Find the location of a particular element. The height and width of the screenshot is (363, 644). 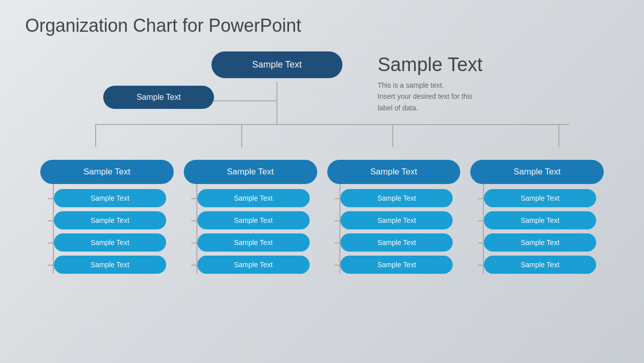

column-1-item-3: Sample Text is located at coordinates (254, 265).